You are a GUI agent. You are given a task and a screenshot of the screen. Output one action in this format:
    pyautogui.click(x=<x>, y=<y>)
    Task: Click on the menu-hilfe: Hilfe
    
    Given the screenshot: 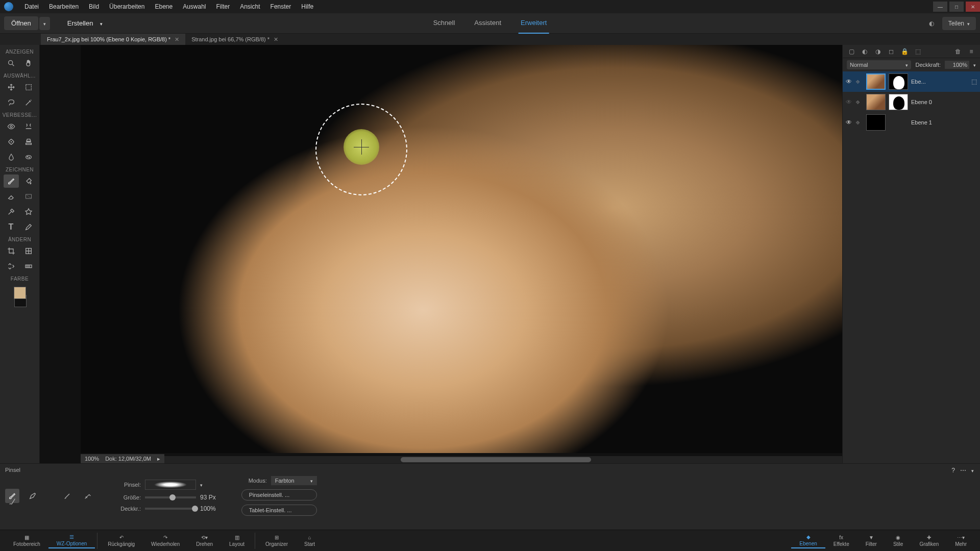 What is the action you would take?
    pyautogui.click(x=307, y=7)
    